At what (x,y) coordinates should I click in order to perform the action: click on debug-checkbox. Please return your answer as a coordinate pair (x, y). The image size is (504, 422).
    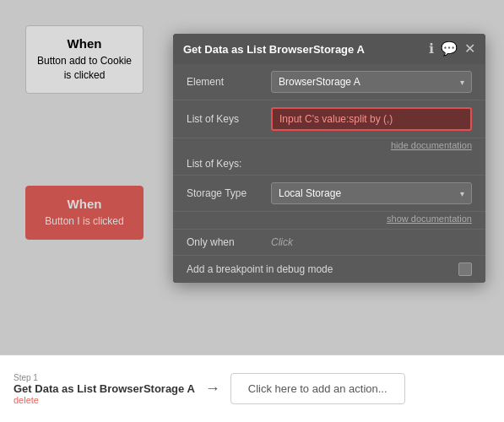
    Looking at the image, I should click on (465, 269).